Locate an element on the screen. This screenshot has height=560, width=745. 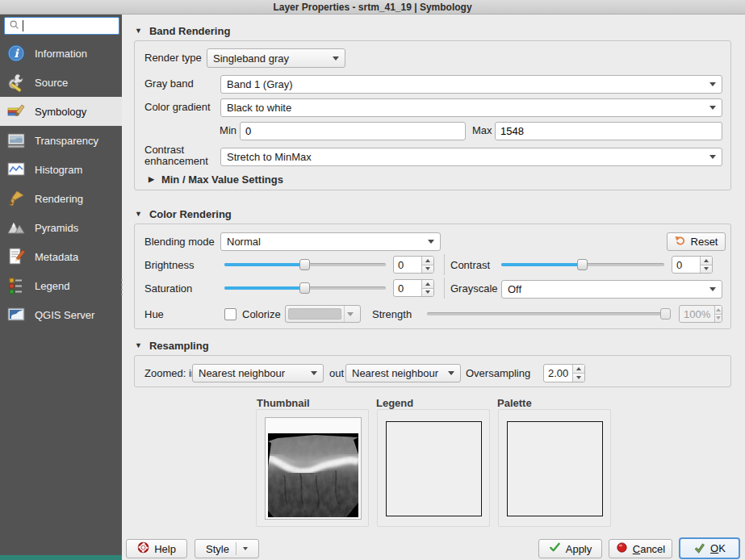
sidebar-item-qgis-server: QGIS Server is located at coordinates (61, 315).